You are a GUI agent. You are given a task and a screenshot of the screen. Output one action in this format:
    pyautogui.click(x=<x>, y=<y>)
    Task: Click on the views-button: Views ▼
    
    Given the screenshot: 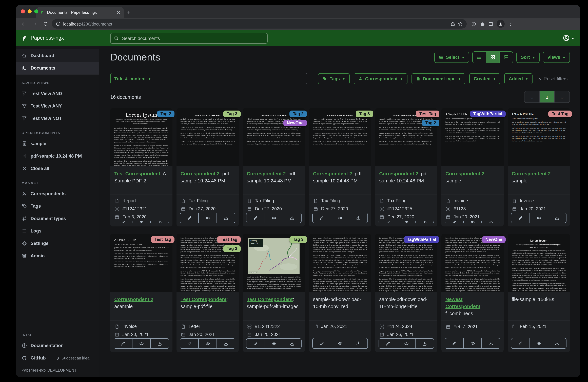 What is the action you would take?
    pyautogui.click(x=556, y=57)
    